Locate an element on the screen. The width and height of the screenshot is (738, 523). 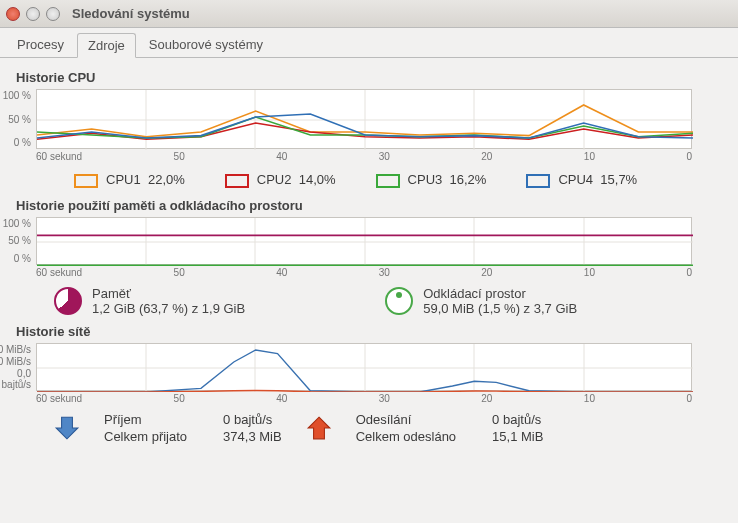
recv-stats: Příjem0 bajtů/s Celkem přijato374,3 MiB is located at coordinates (193, 428).